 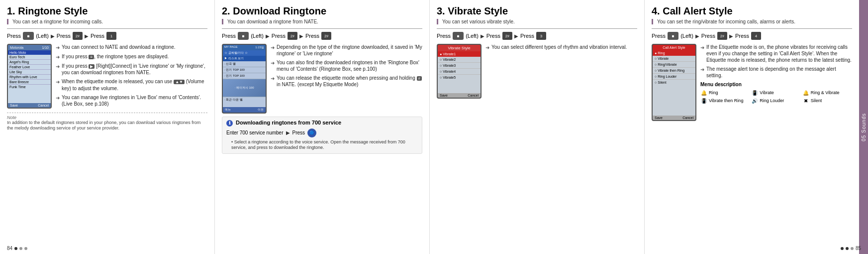 What do you see at coordinates (244, 82) in the screenshot?
I see `nate-list: ▶ 리스트 보기 · 신곡 별 · 인기 TOP 100 · 인기 TOP 10…` at bounding box center [244, 82].